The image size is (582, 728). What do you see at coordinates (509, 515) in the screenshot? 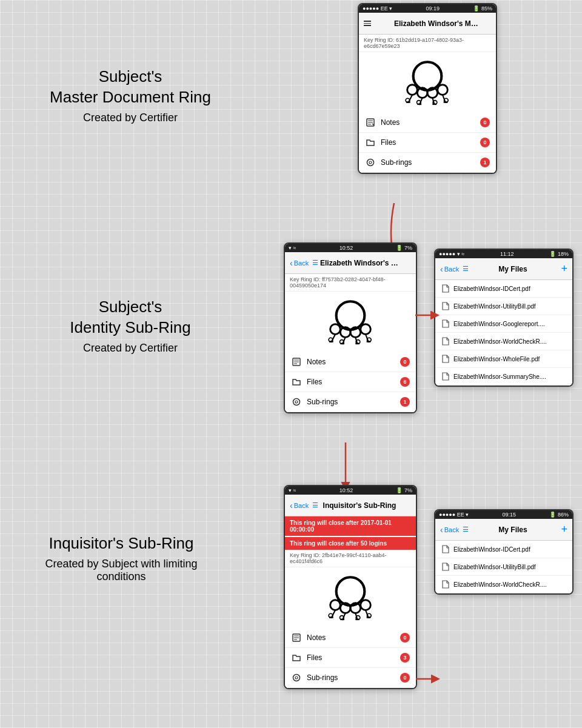
I see `phone5-time: 09:15` at bounding box center [509, 515].